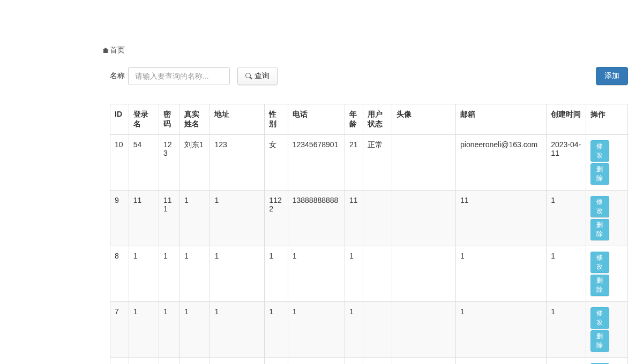 The height and width of the screenshot is (364, 643). I want to click on th-login: 登录名, so click(144, 120).